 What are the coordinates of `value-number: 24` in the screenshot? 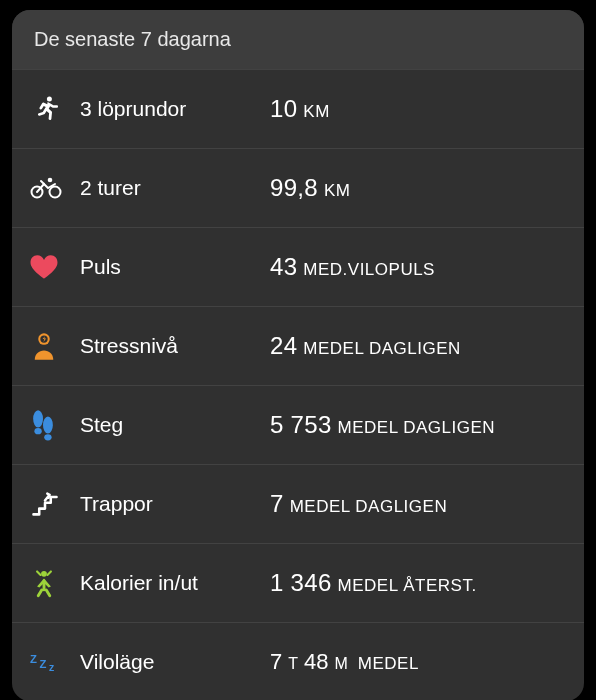 It's located at (284, 346).